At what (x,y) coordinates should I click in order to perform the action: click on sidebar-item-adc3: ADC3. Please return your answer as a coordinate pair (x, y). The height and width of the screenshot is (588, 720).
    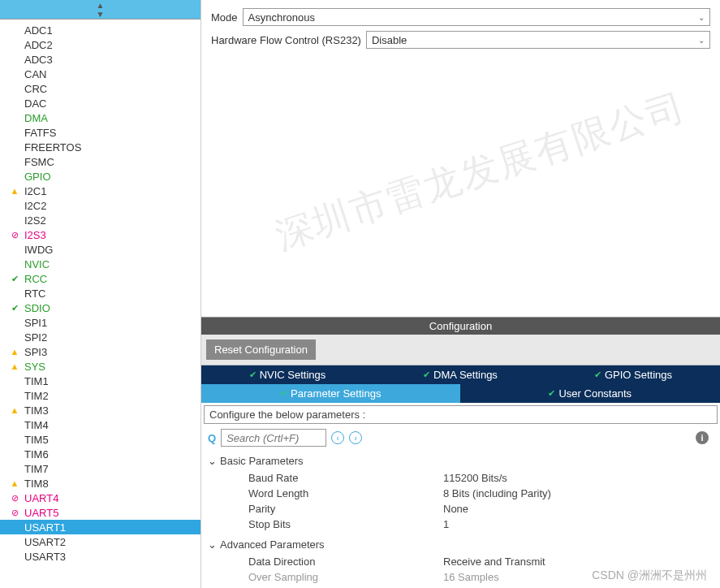
    Looking at the image, I should click on (101, 59).